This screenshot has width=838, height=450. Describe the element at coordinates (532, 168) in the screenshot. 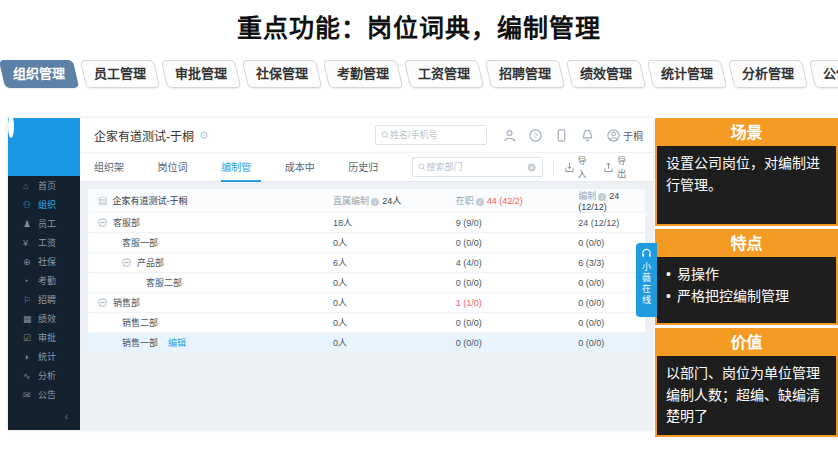

I see `clear-icon` at that location.